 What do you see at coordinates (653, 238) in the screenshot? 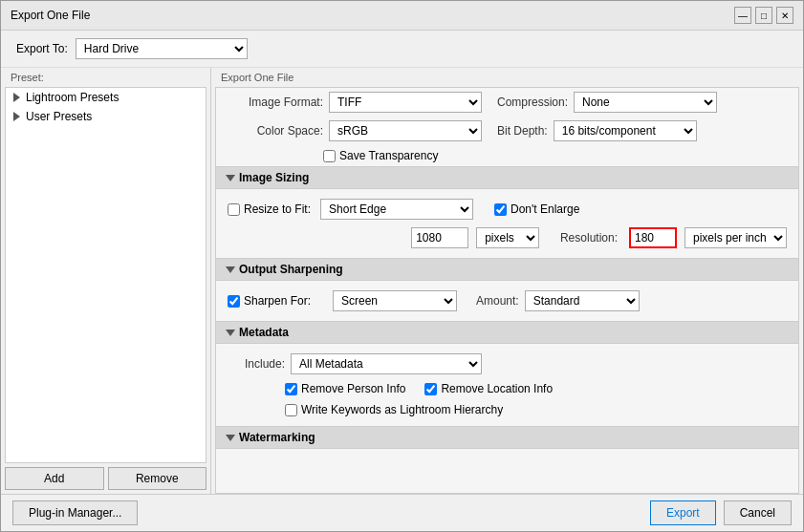
I see `resolution-input` at bounding box center [653, 238].